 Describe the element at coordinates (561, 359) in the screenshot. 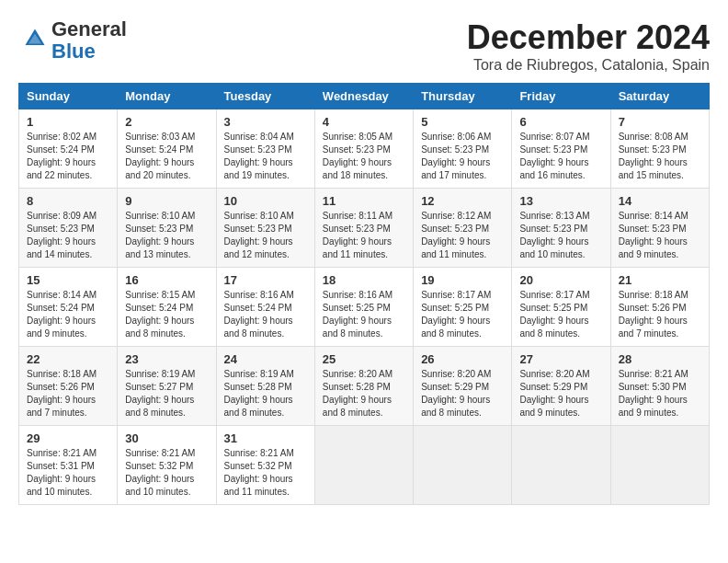

I see `day-number: 27` at that location.